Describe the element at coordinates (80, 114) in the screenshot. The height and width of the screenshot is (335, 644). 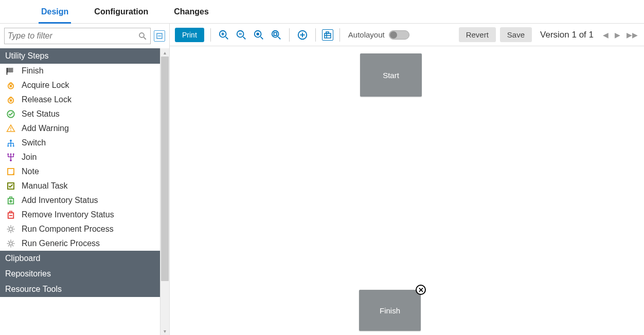
I see `step-item-set-status: Set Status` at that location.